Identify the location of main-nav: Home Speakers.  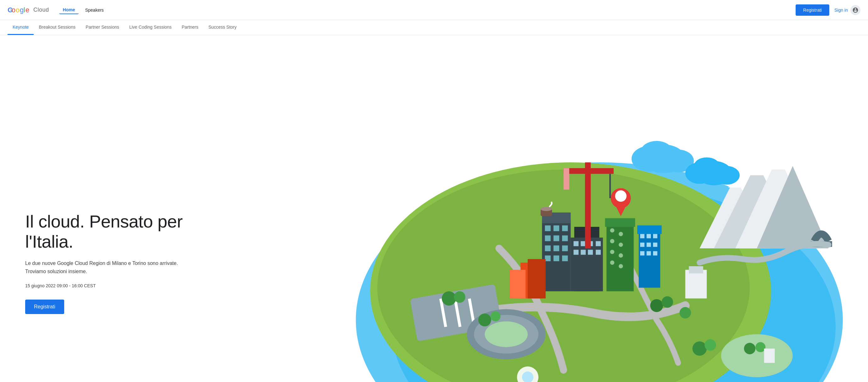
(428, 10).